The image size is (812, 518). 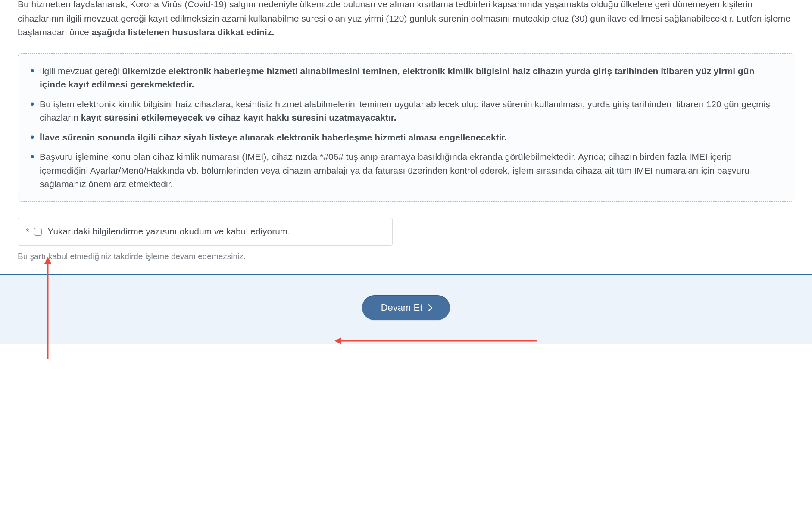 What do you see at coordinates (406, 111) in the screenshot?
I see `info-list-item: Bu işlem elektronik kimlik bilgisini hai…` at bounding box center [406, 111].